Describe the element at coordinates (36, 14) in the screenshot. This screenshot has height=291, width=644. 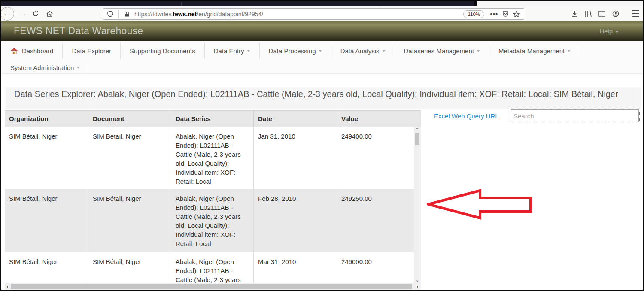
I see `reload-button` at that location.